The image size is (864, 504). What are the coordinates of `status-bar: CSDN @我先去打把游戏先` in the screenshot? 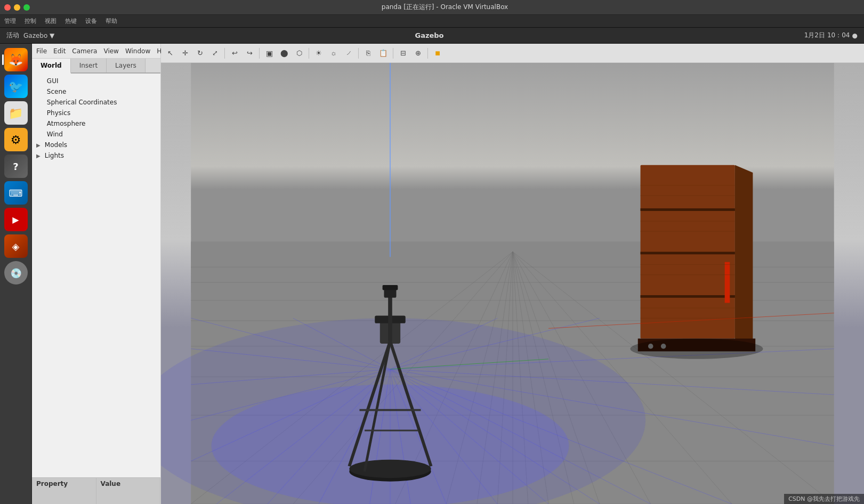 It's located at (824, 499).